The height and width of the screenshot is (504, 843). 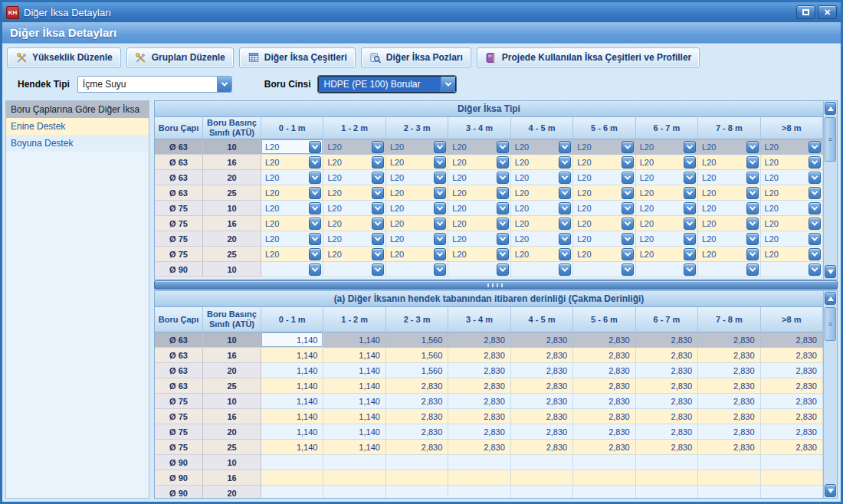 I want to click on groups-edit-button: Grupları Düzenle, so click(x=180, y=58).